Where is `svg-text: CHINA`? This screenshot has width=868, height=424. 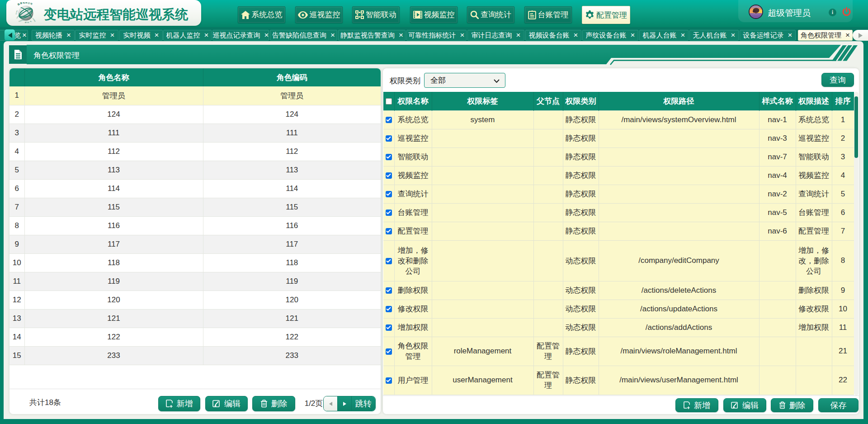
svg-text: CHINA is located at coordinates (34, 20).